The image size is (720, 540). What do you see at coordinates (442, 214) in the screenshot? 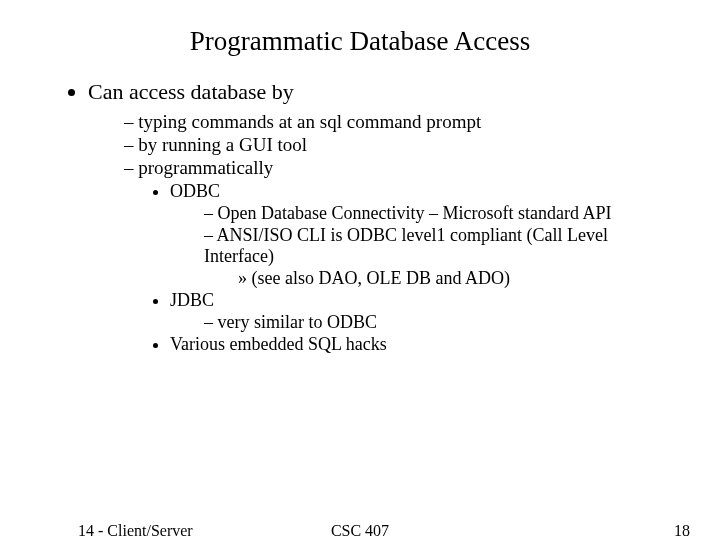
I see `odbc-sub-item: Open Database Connectivity – Microsoft s…` at bounding box center [442, 214].